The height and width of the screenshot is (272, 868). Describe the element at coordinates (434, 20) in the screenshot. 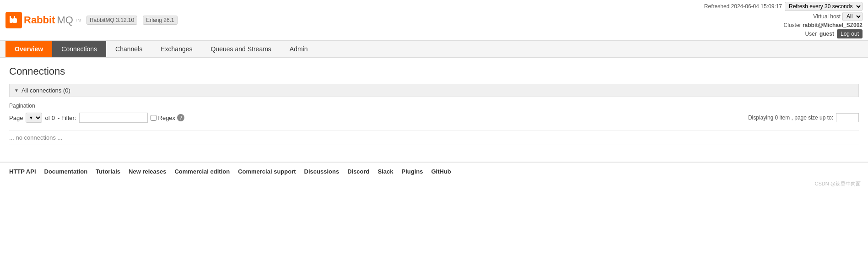

I see `top-bar: RabbitMQTM RabbitMQ 3.12.10 Erlang 26.1 …` at that location.